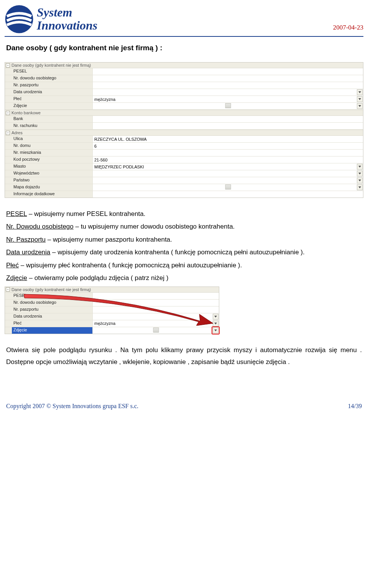 This screenshot has width=368, height=588. Describe the element at coordinates (184, 167) in the screenshot. I see `form-row: Miasto` at that location.